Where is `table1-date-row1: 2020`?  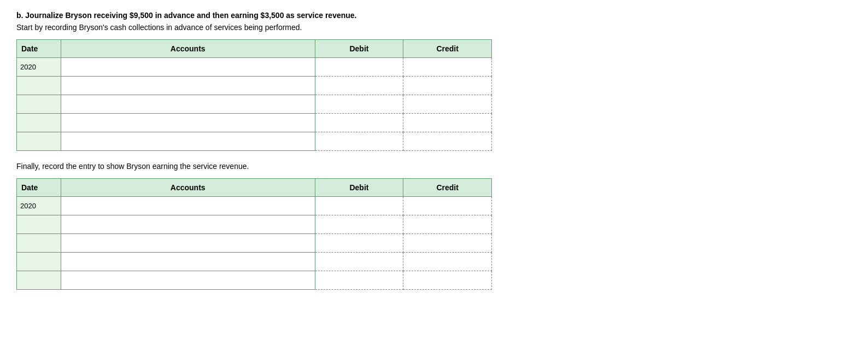 table1-date-row1: 2020 is located at coordinates (39, 67).